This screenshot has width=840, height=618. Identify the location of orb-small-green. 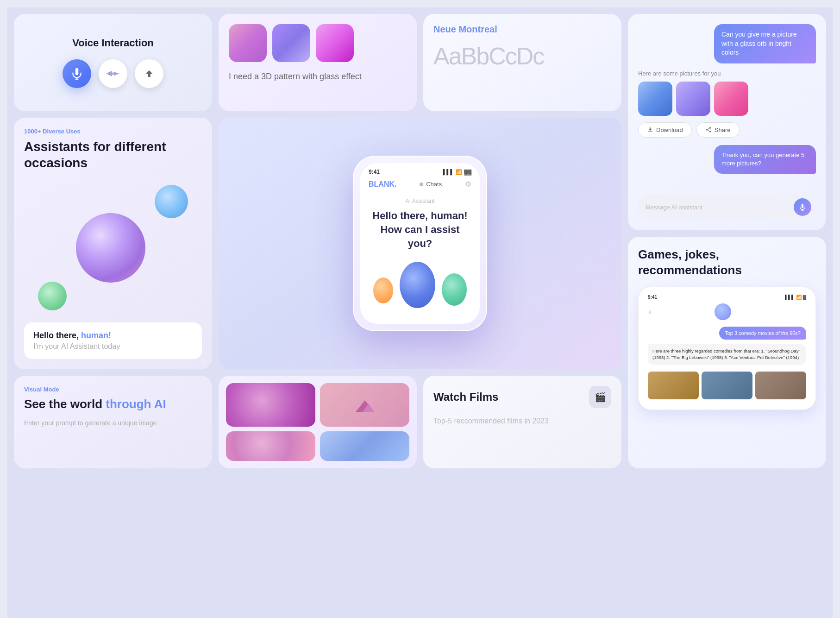
(52, 296).